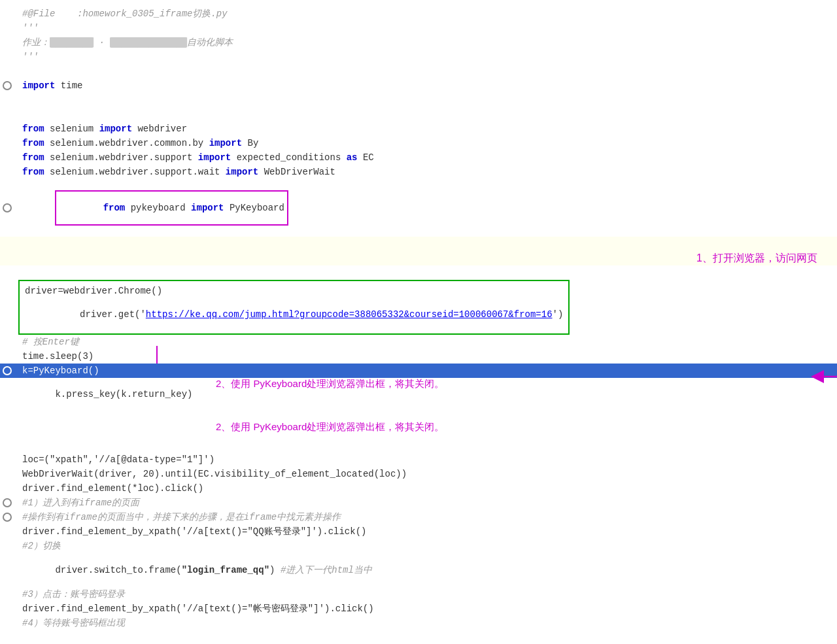 This screenshot has width=837, height=644. I want to click on line-27-content: driver.find_element(*loc).click(), so click(428, 488).